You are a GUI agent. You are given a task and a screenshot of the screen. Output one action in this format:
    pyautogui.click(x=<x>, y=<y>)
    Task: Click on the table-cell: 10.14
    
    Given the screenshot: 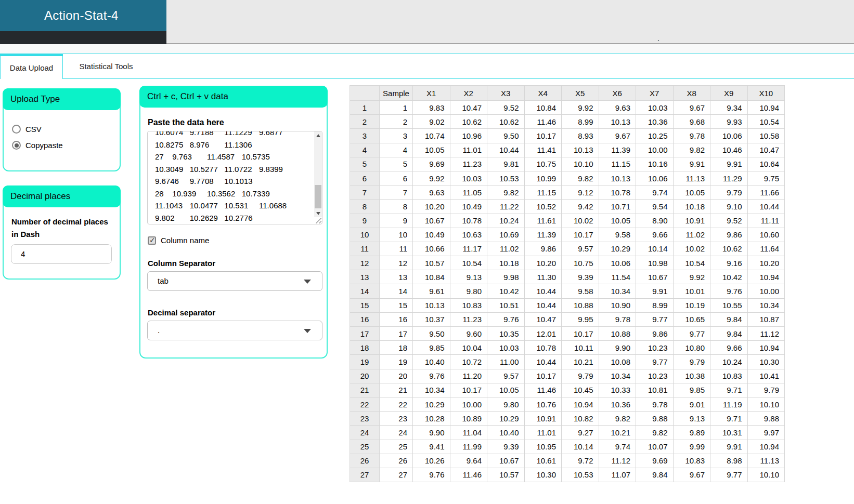 What is the action you would take?
    pyautogui.click(x=580, y=447)
    